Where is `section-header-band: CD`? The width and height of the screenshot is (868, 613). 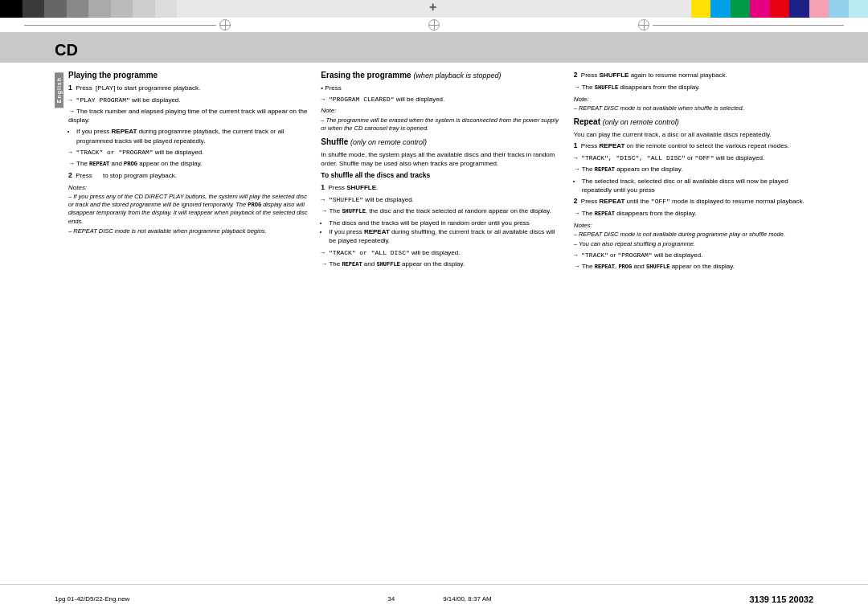
section-header-band: CD is located at coordinates (434, 47).